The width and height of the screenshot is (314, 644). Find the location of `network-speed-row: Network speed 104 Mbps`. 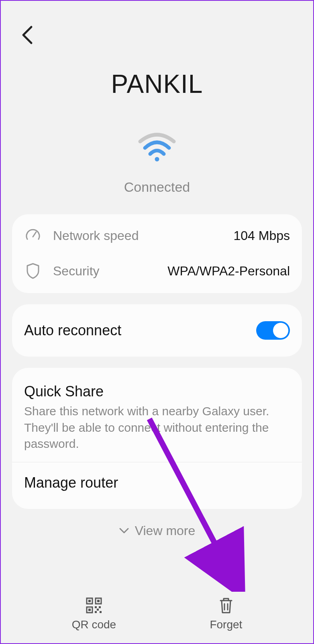

network-speed-row: Network speed 104 Mbps is located at coordinates (157, 236).